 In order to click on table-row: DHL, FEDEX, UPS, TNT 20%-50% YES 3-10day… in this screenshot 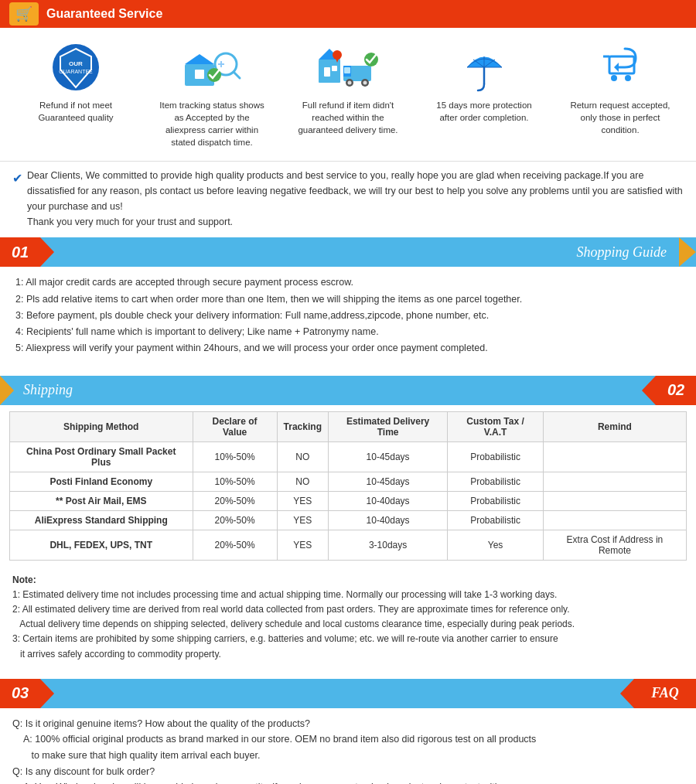, I will do `click(348, 544)`.